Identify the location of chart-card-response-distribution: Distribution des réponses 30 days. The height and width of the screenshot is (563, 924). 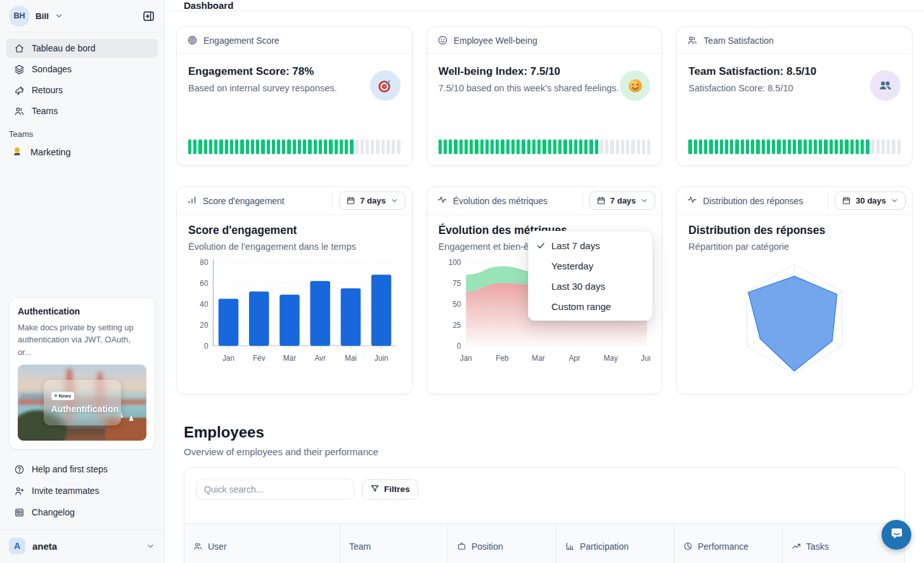
(795, 290).